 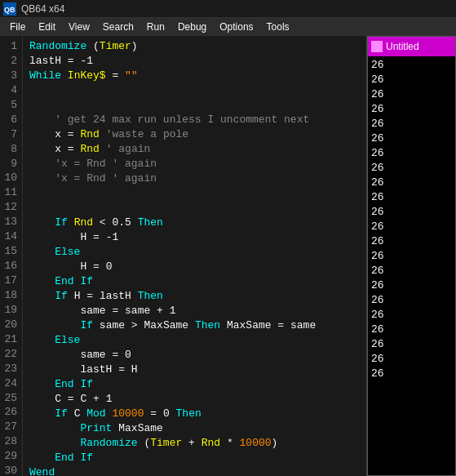 I want to click on menu-file: File, so click(x=18, y=27).